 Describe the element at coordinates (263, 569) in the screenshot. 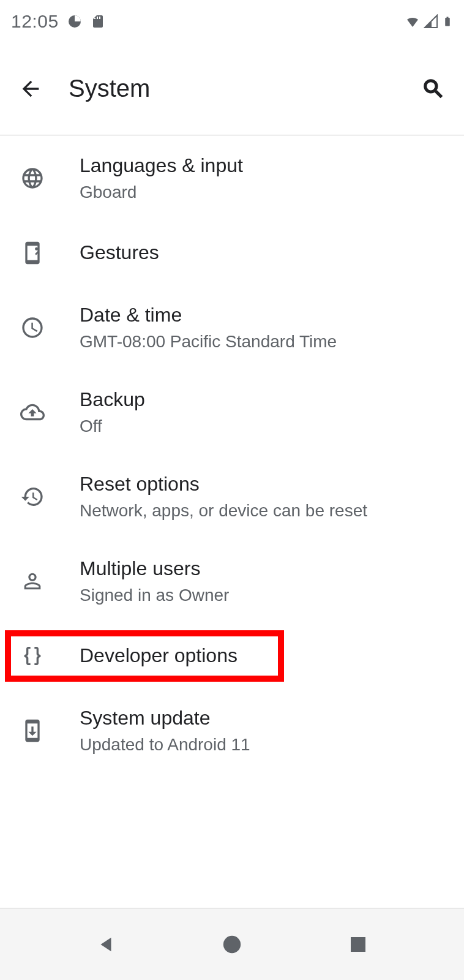

I see `item-title: Multiple users` at that location.